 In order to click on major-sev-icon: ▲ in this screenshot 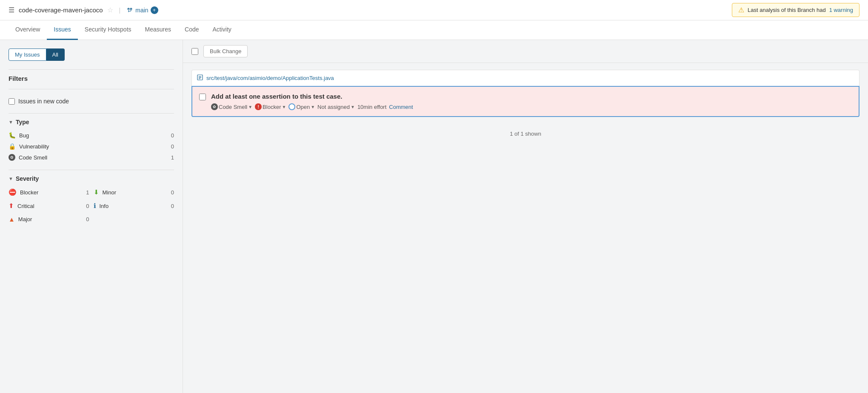, I will do `click(12, 219)`.